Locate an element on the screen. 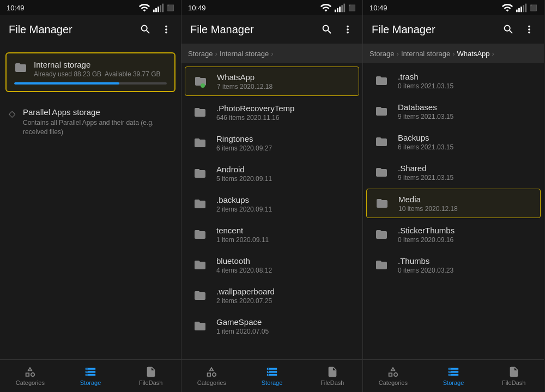  nav-categories-label-2: Categories is located at coordinates (211, 383).